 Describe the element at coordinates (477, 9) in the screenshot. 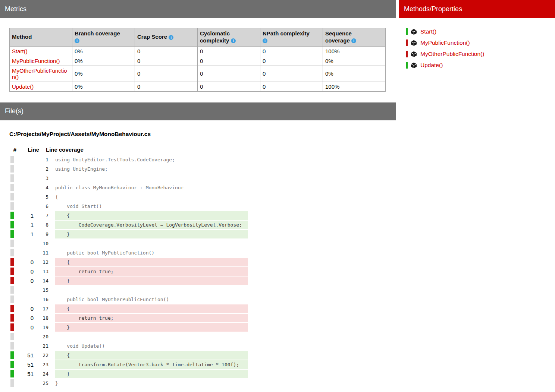

I see `methods-properties-header: Methods/Properties` at that location.